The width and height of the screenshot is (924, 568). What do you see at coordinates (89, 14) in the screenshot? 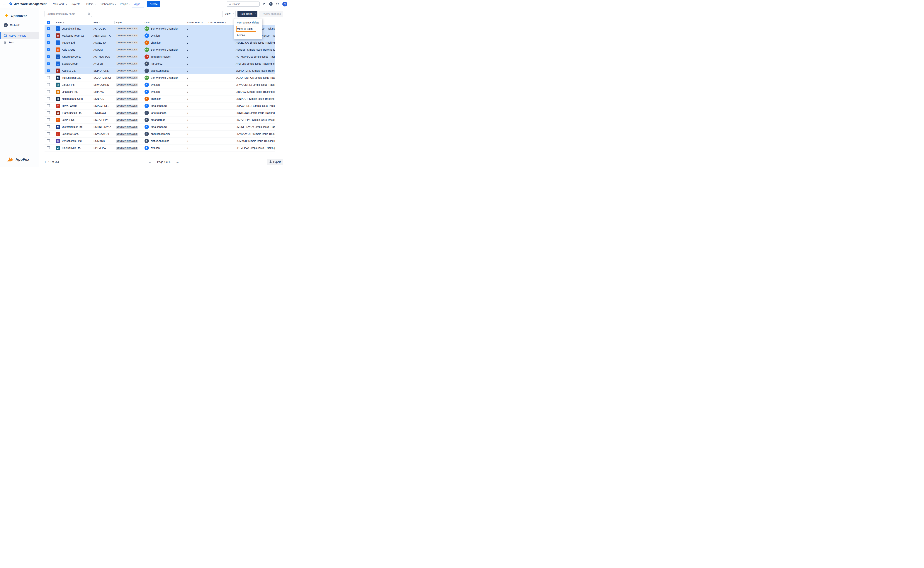
I see `clear-search-icon: ✕` at bounding box center [89, 14].